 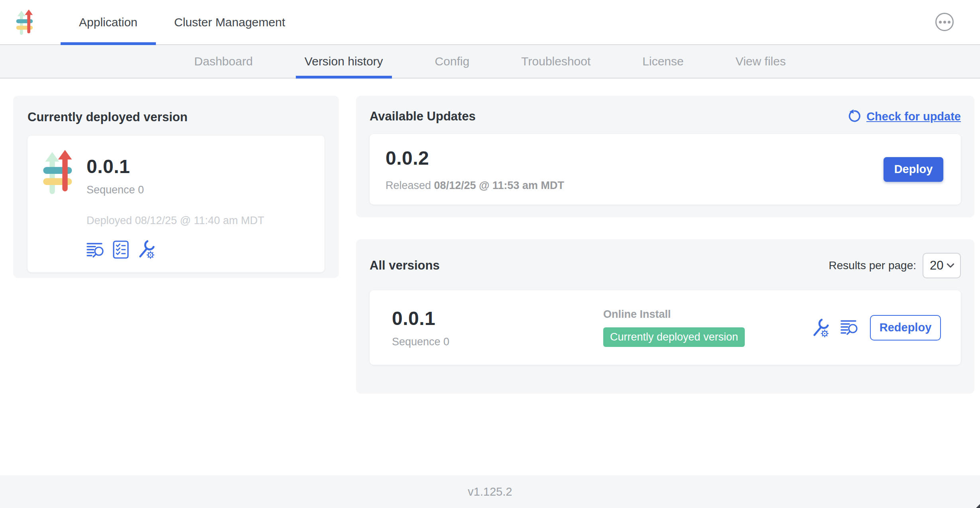 What do you see at coordinates (452, 61) in the screenshot?
I see `tab-config: Config` at bounding box center [452, 61].